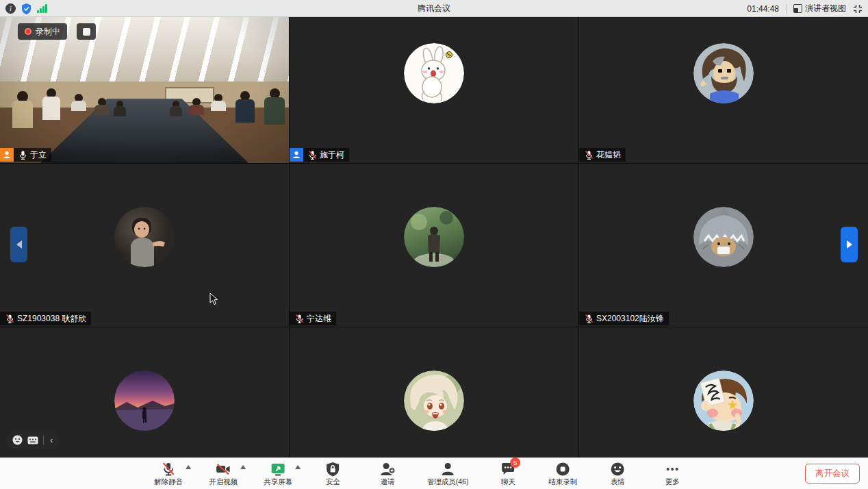 The width and height of the screenshot is (868, 489). I want to click on participant-name: 施于柯, so click(332, 155).